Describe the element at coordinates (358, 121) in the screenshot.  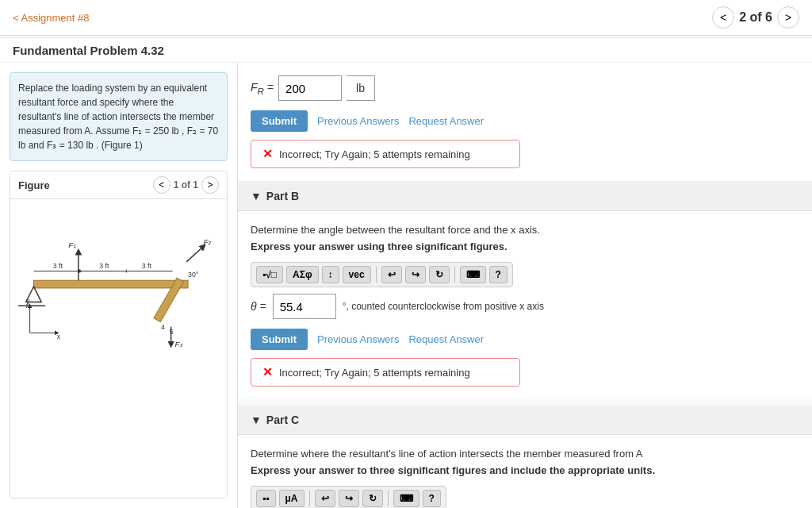
I see `part-a-prev-answers-link: Previous Answers` at that location.